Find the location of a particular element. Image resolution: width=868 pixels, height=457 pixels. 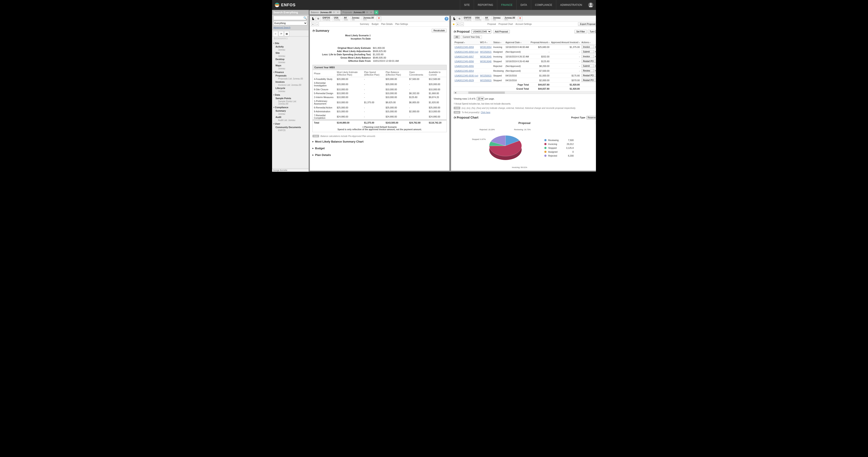

calendar-tab: ▦ is located at coordinates (287, 34).